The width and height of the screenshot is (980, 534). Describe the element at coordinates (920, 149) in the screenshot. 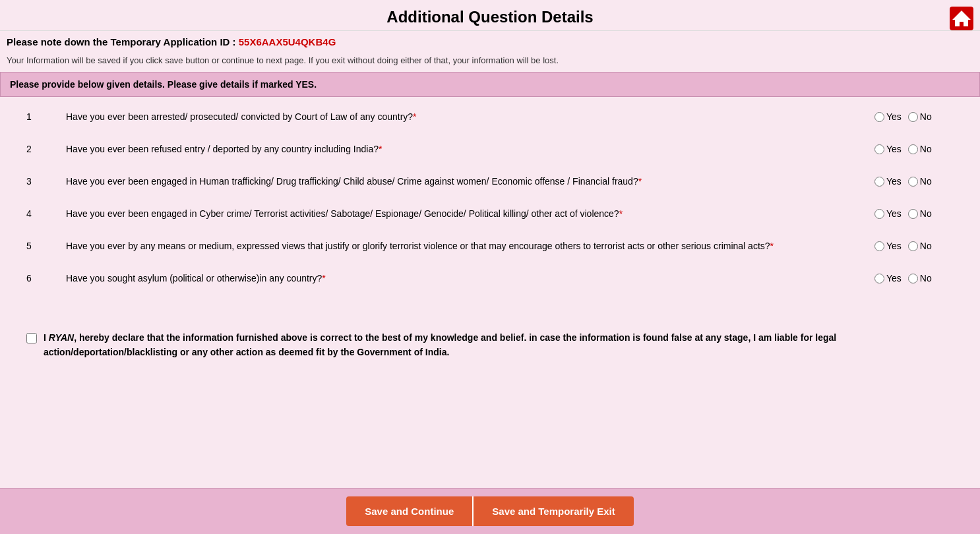

I see `radio-no-2-label: No` at that location.